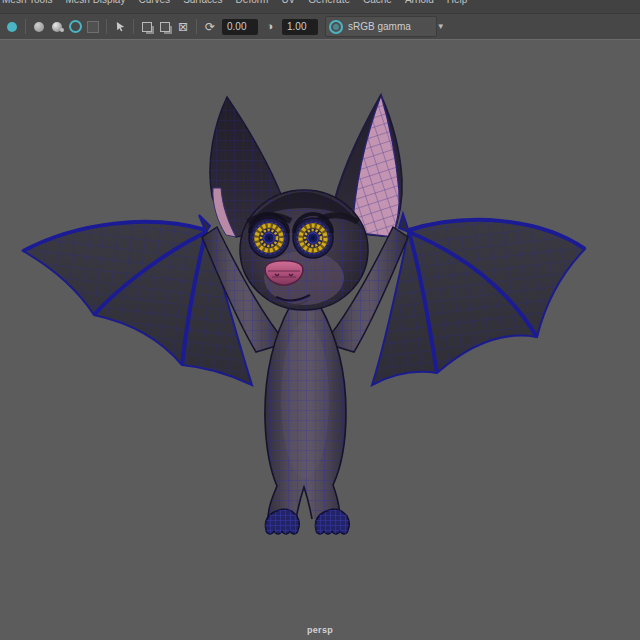 The width and height of the screenshot is (640, 640). Describe the element at coordinates (12, 27) in the screenshot. I see `teal-sphere-icon` at that location.